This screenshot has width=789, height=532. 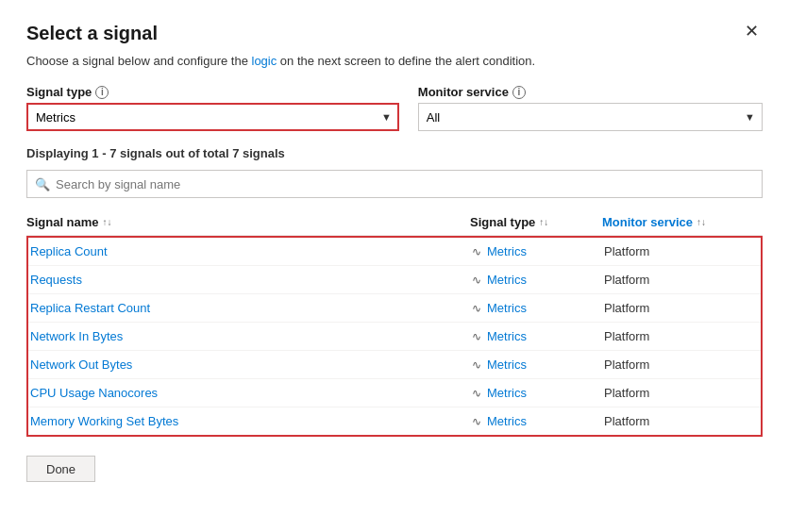 I want to click on table-row: Replica Restart Count ∿ Metrics Platform, so click(x=394, y=308).